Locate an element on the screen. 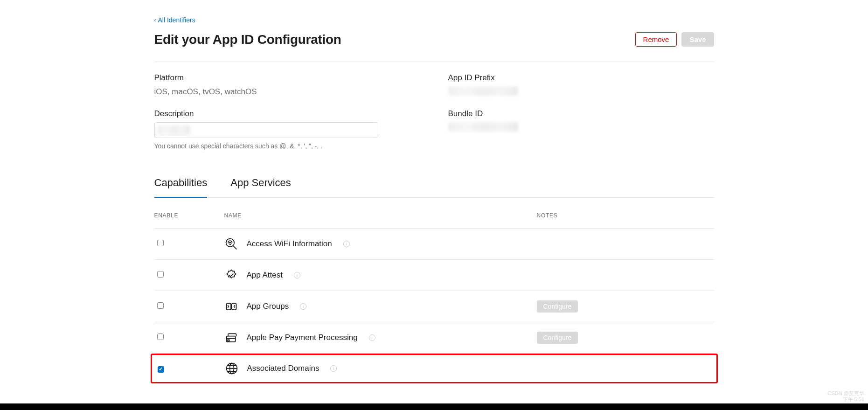 The height and width of the screenshot is (410, 868). tab-capabilities: Capabilities is located at coordinates (181, 187).